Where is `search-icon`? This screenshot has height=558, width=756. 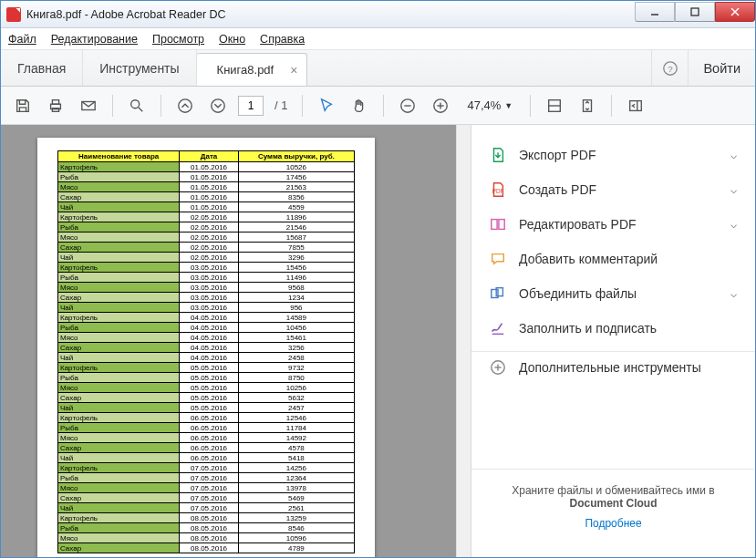 search-icon is located at coordinates (137, 106).